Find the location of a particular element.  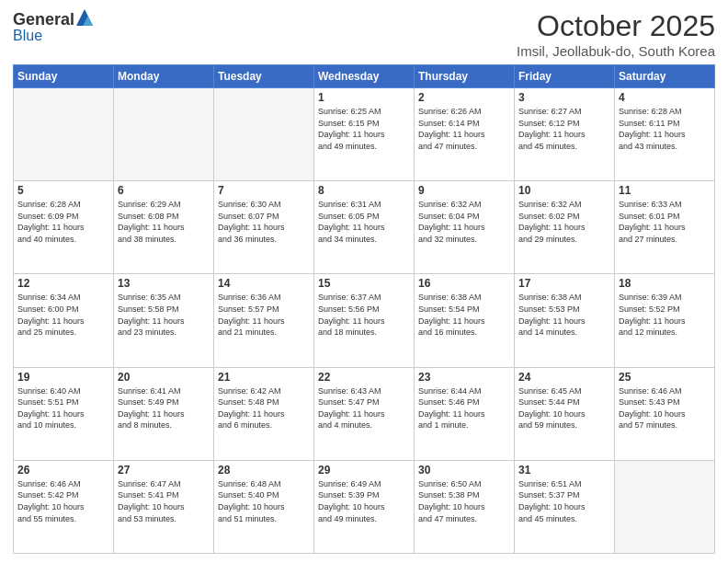

calendar-cell: 13Sunrise: 6:35 AM Sunset: 5:58 PM Dayli… is located at coordinates (164, 320).